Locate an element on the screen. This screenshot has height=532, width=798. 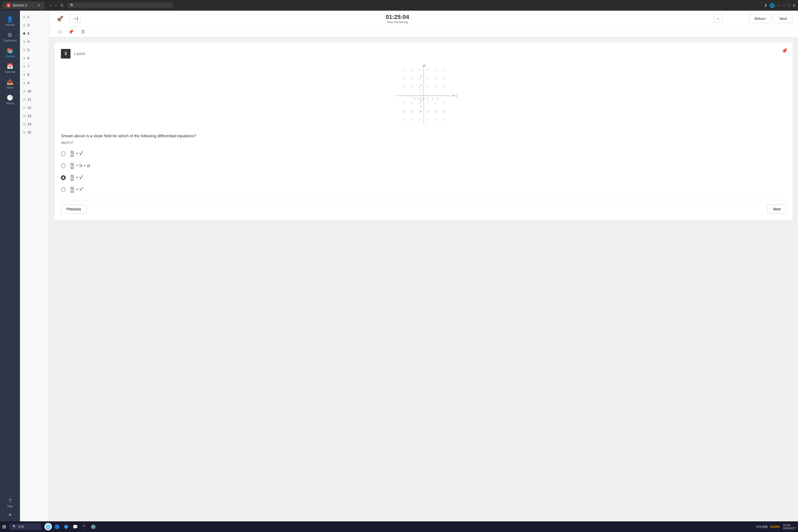
arrow-right-icon: →| is located at coordinates (58, 32).